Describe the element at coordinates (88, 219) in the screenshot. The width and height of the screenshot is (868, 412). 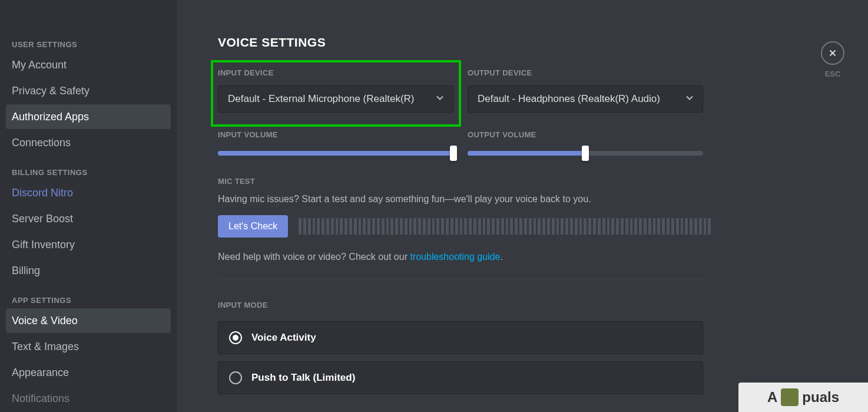
I see `sidebar-item-server-boost: Server Boost` at that location.